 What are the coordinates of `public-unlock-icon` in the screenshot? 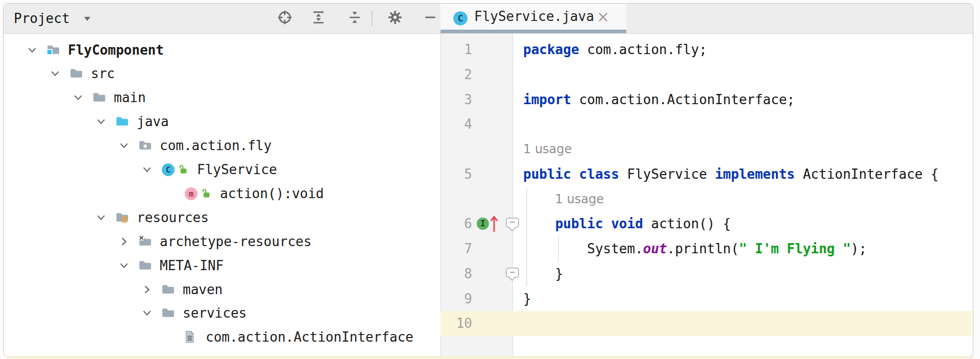 It's located at (183, 170).